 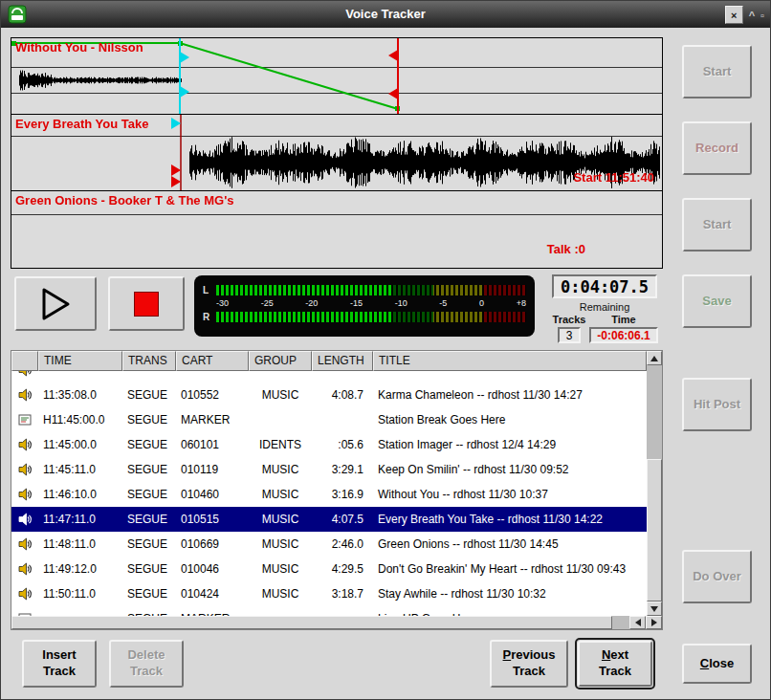 What do you see at coordinates (329, 611) in the screenshot?
I see `log-row: SEGUE MARKER Line UP Goes Here` at bounding box center [329, 611].